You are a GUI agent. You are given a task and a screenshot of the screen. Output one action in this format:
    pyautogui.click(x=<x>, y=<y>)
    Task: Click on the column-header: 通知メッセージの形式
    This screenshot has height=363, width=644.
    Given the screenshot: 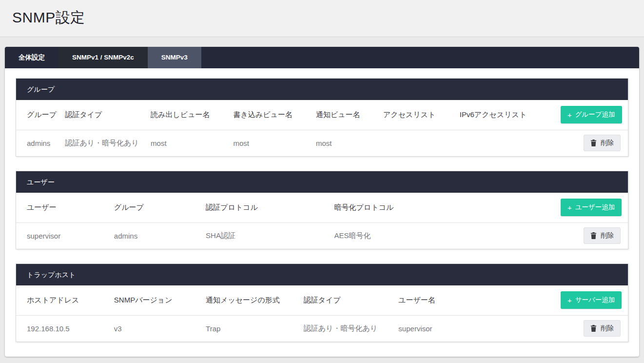 What is the action you would take?
    pyautogui.click(x=254, y=301)
    